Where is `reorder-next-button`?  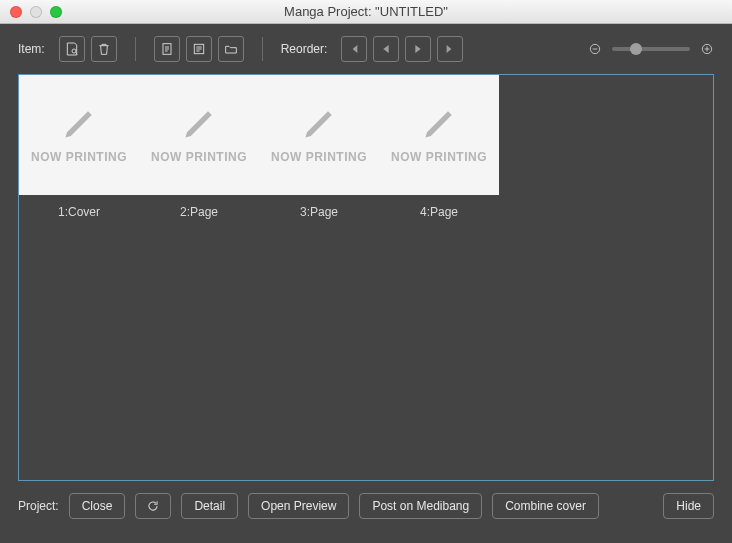
reorder-next-button is located at coordinates (418, 49).